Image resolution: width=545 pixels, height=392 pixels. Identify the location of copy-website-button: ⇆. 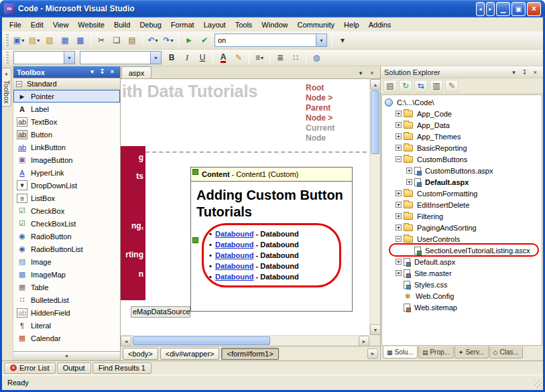
(421, 86).